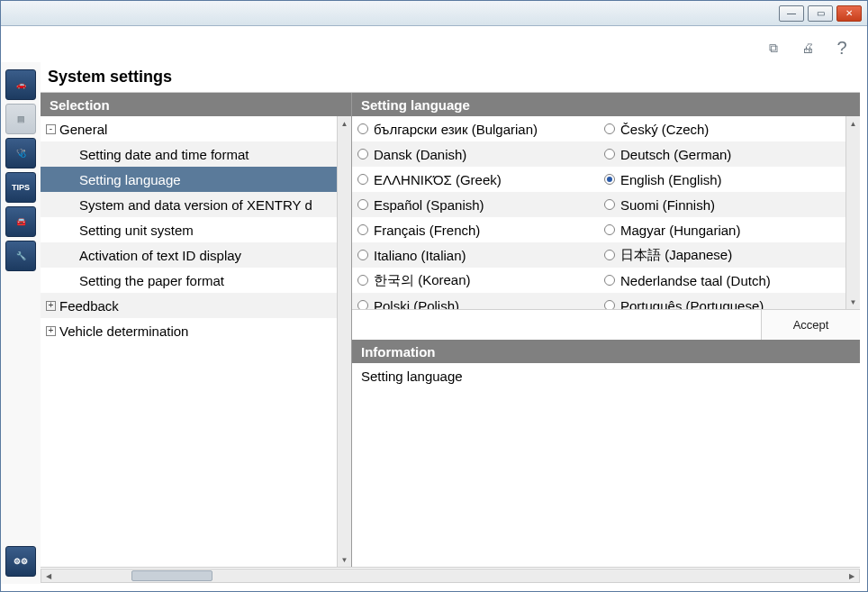 This screenshot has height=592, width=868. I want to click on close-button: ✕, so click(849, 14).